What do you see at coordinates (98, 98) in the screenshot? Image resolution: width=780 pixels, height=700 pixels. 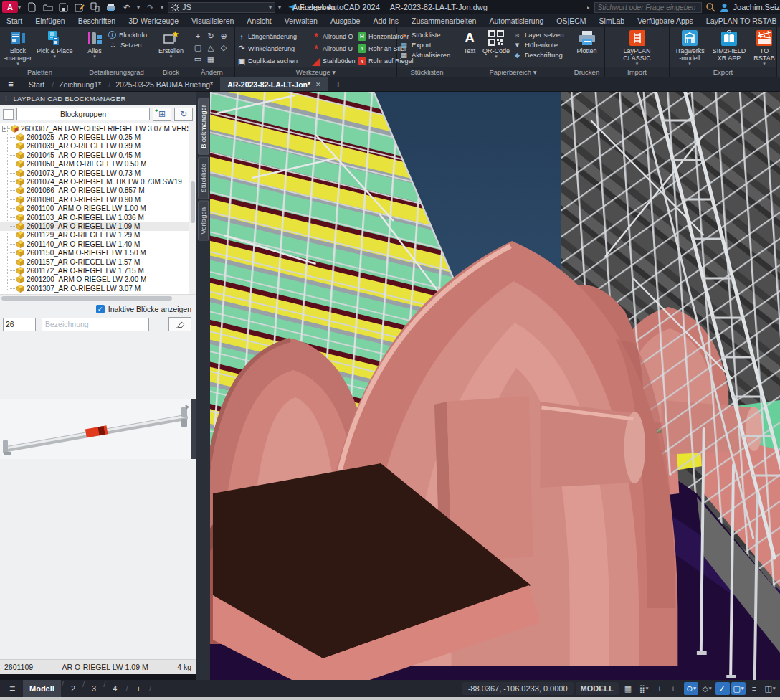 I see `palette-header: ⋮ LAYPLAN CAD BLOCKMANAGER` at bounding box center [98, 98].